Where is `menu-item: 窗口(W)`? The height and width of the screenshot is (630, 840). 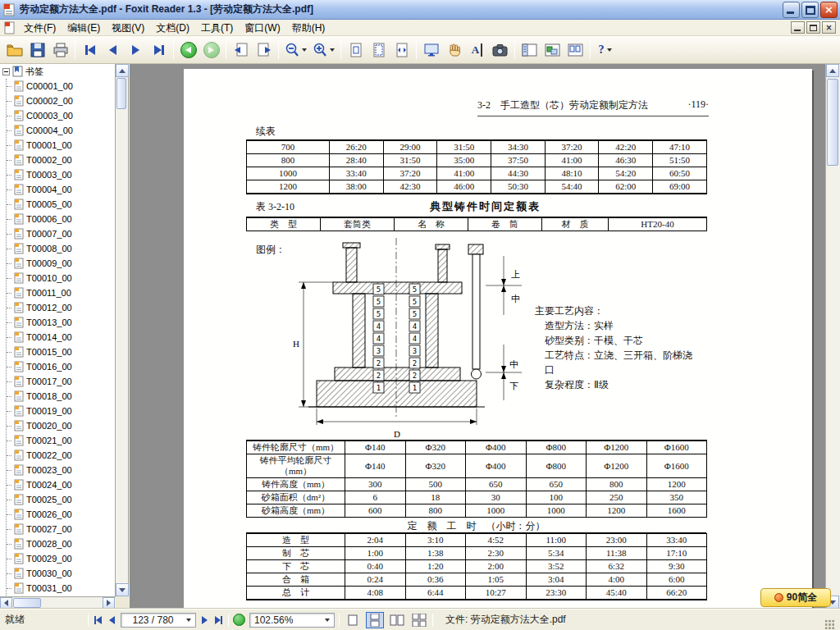
menu-item: 窗口(W) is located at coordinates (262, 28).